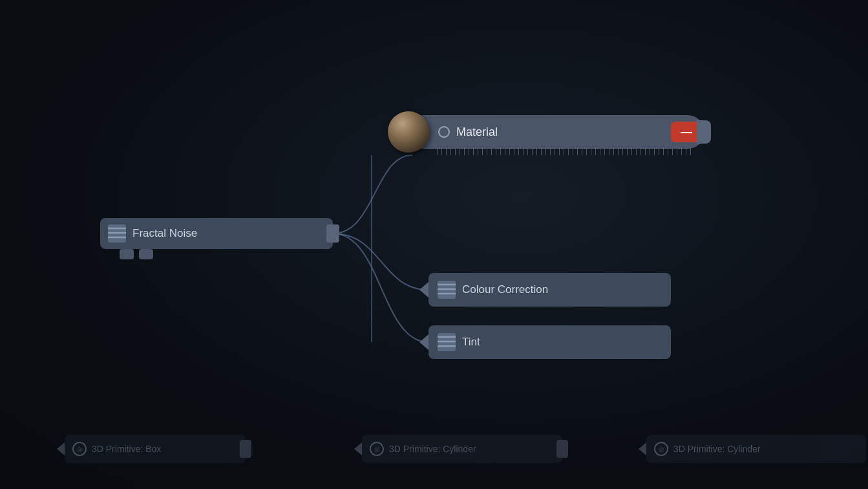 Image resolution: width=868 pixels, height=489 pixels. I want to click on fractal-noise-node: Fractal Noise, so click(217, 234).